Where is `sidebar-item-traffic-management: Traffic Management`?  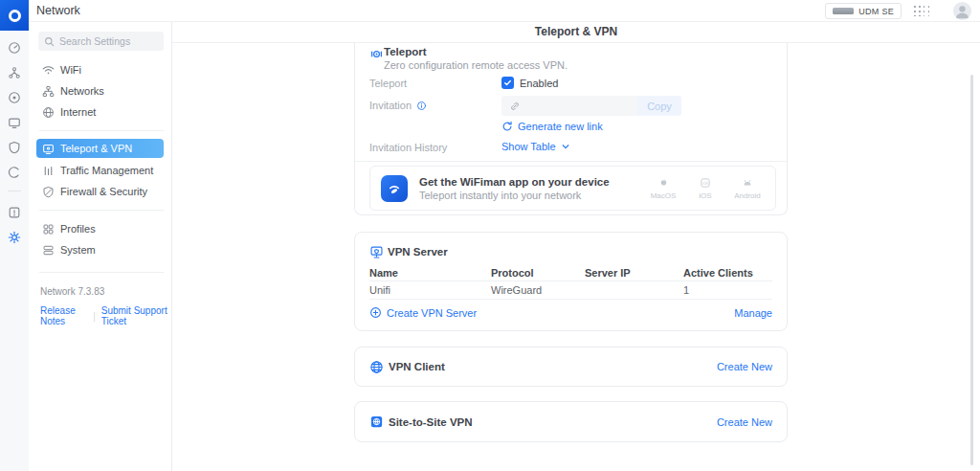 sidebar-item-traffic-management: Traffic Management is located at coordinates (100, 170).